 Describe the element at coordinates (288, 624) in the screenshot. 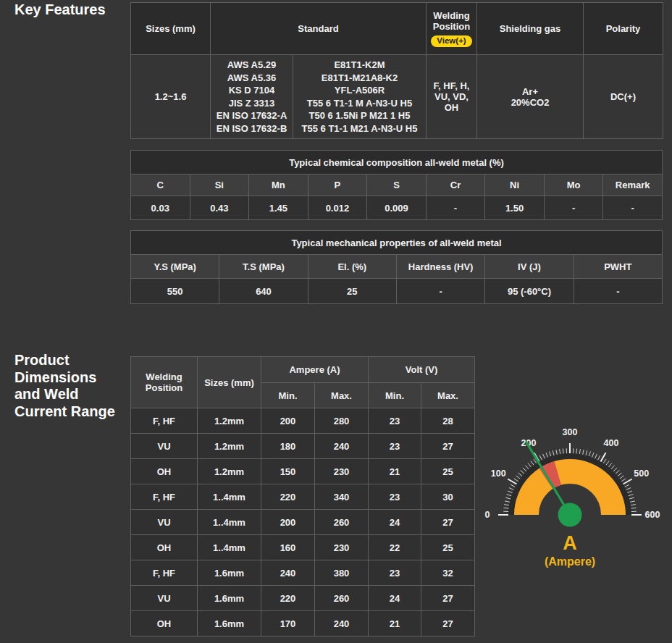

I see `amp-min-cell: 170` at that location.